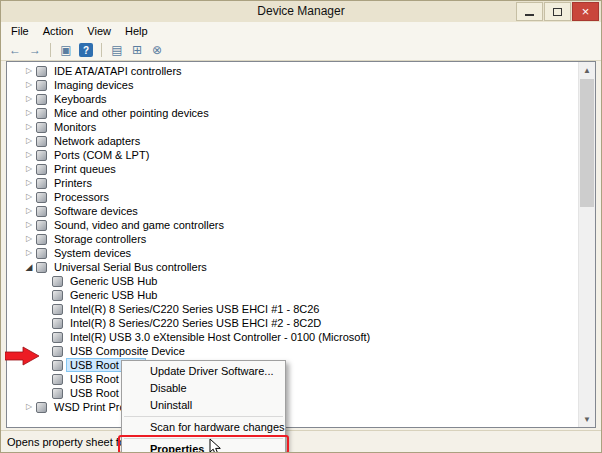 Image resolution: width=602 pixels, height=453 pixels. What do you see at coordinates (23, 356) in the screenshot?
I see `red-arrow-annotation` at bounding box center [23, 356].